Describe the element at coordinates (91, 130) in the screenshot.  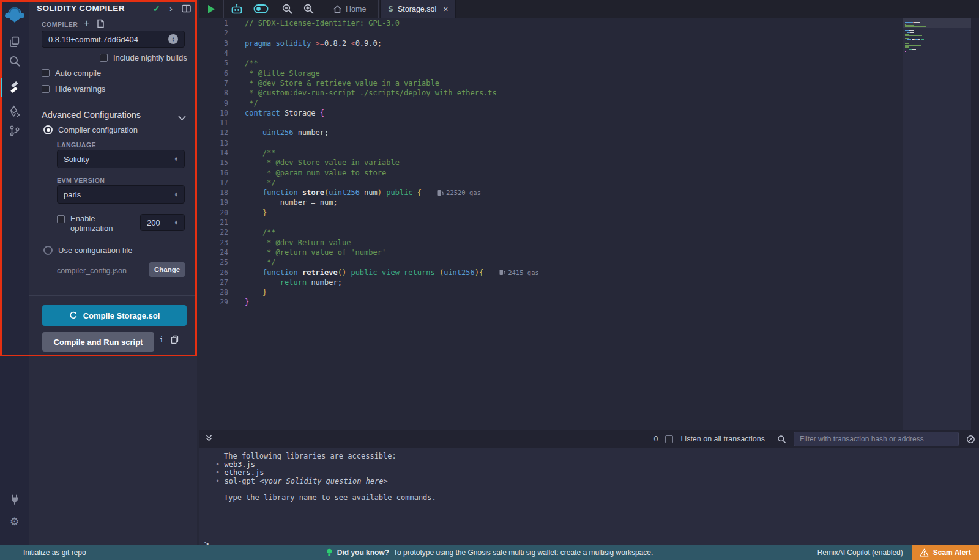
I see `compiler-configuration-row: Compiler configuration` at that location.